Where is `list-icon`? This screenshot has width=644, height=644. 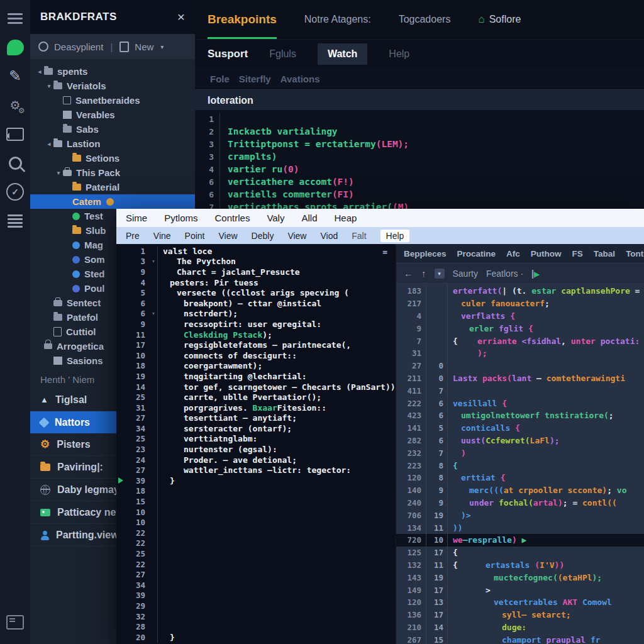
list-icon is located at coordinates (15, 221).